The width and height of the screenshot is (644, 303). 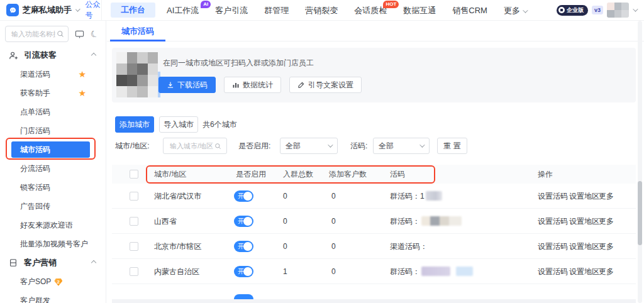 What do you see at coordinates (53, 55) in the screenshot?
I see `sidebar-group-acquisition: 引流获客` at bounding box center [53, 55].